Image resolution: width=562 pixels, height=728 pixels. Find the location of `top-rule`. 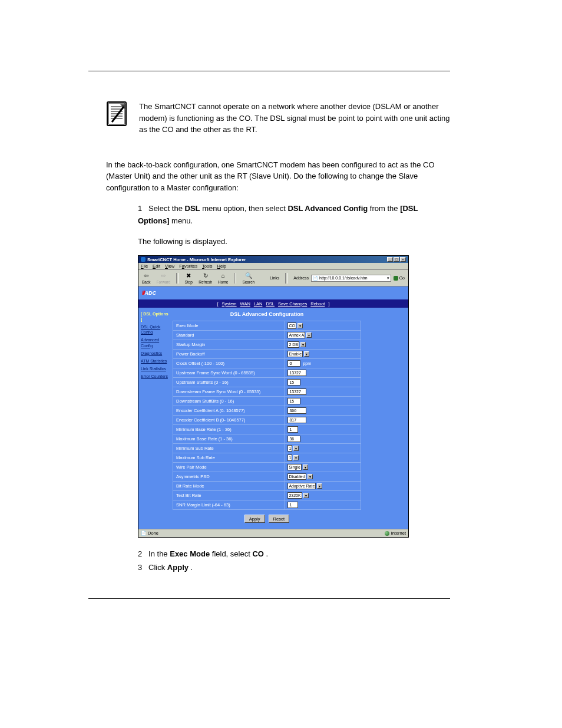

top-rule is located at coordinates (269, 71).